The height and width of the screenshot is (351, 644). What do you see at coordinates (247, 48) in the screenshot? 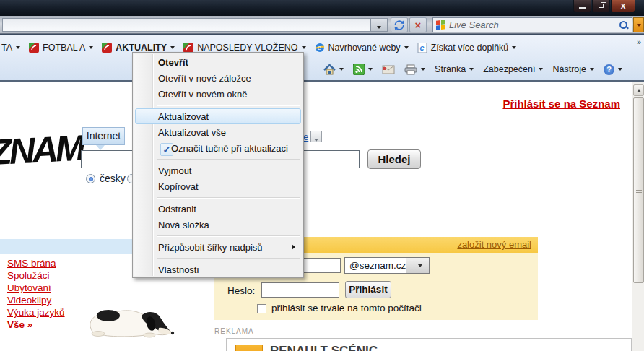
I see `favorites-item-label: NAPOSLEDY VLOŽENO` at bounding box center [247, 48].